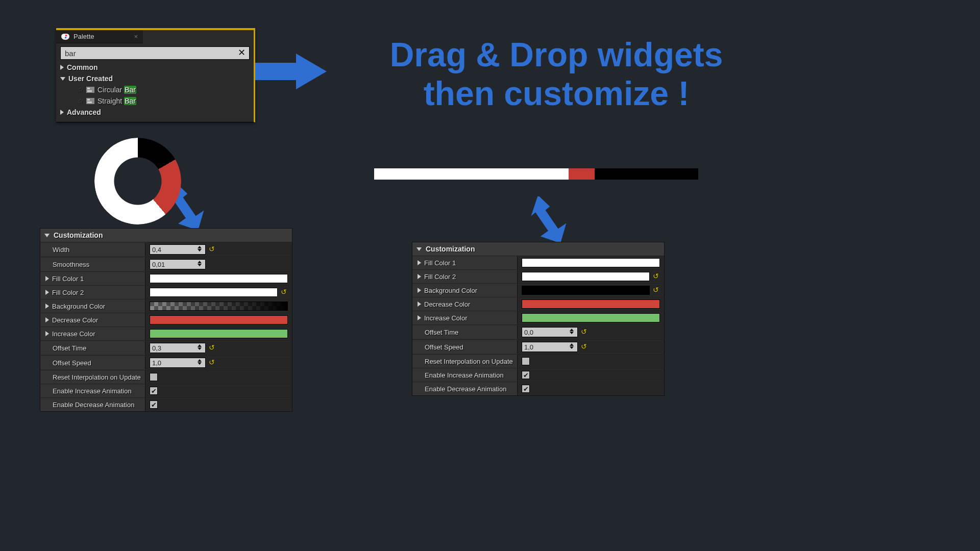 Image resolution: width=980 pixels, height=551 pixels. I want to click on close-icon: ×, so click(136, 37).